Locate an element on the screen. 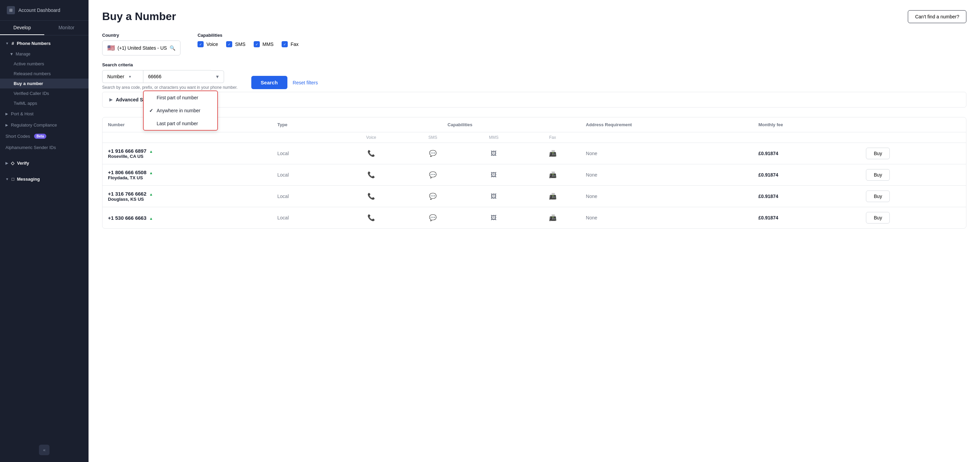 The image size is (980, 462). messaging-label: Messaging is located at coordinates (29, 179).